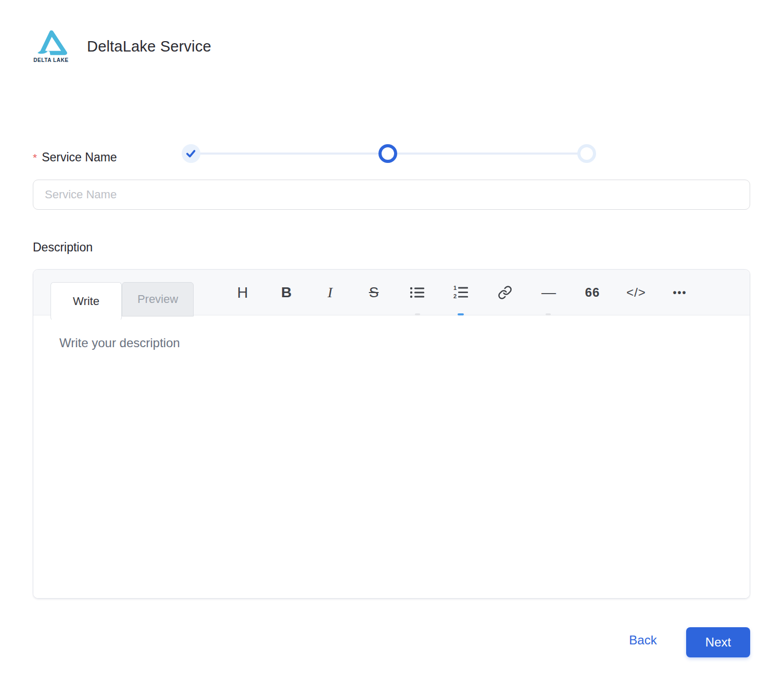 The height and width of the screenshot is (685, 784). I want to click on horizontal-rule-button: —, so click(549, 293).